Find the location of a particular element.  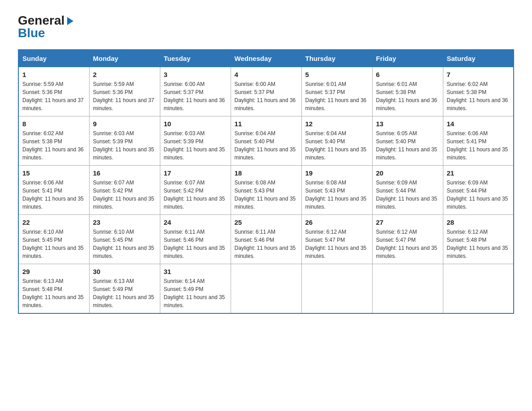

day-number: 7 is located at coordinates (478, 74).